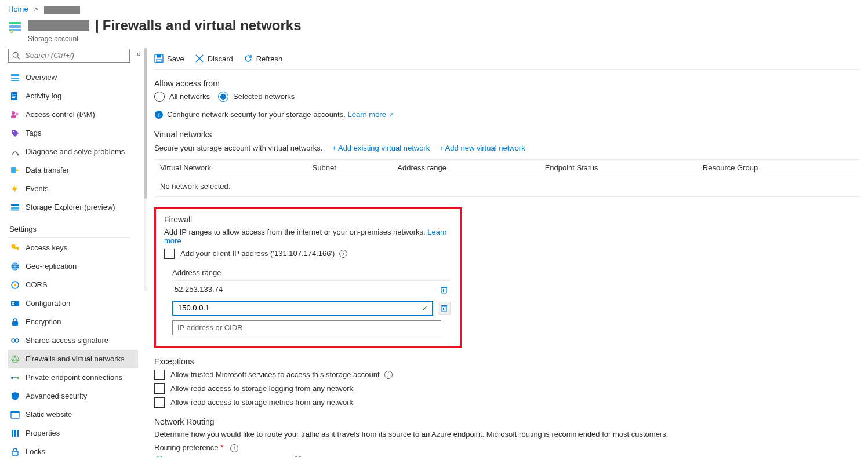  Describe the element at coordinates (73, 433) in the screenshot. I see `sidebar-item-properties: Properties` at that location.